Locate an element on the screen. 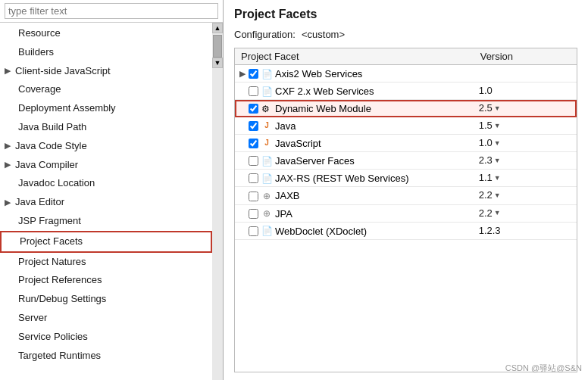 Image resolution: width=588 pixels, height=380 pixels. sidebar-item-run-debug-settings: Run/Debug Settings is located at coordinates (106, 300).